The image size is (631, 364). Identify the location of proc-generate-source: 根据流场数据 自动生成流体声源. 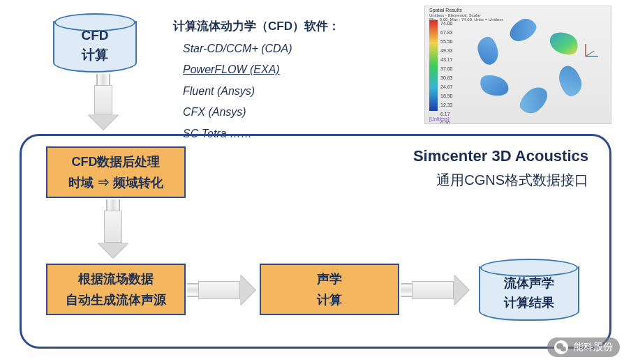
(116, 289).